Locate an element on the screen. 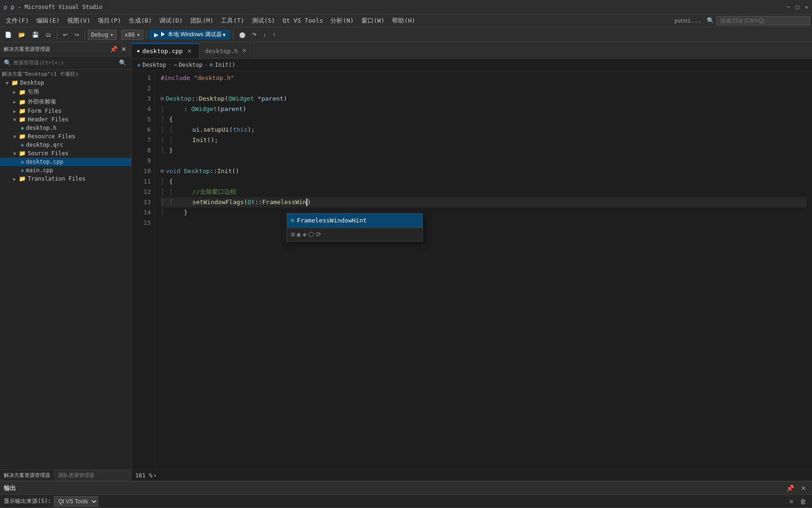 The width and height of the screenshot is (812, 508). breadcrumb-class: Desktop is located at coordinates (191, 65).